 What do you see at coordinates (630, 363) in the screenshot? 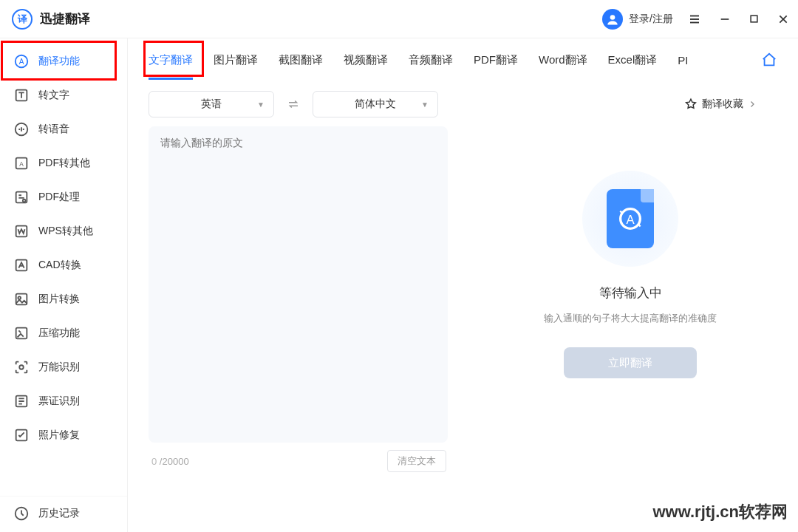
I see `translate-button: 立即翻译` at bounding box center [630, 363].